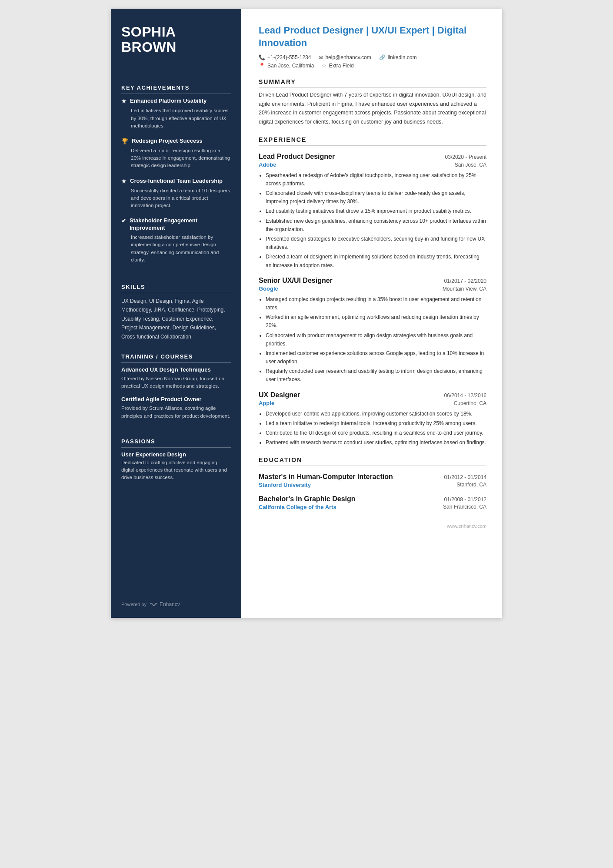  What do you see at coordinates (285, 485) in the screenshot?
I see `edu-school: Stanford University` at bounding box center [285, 485].